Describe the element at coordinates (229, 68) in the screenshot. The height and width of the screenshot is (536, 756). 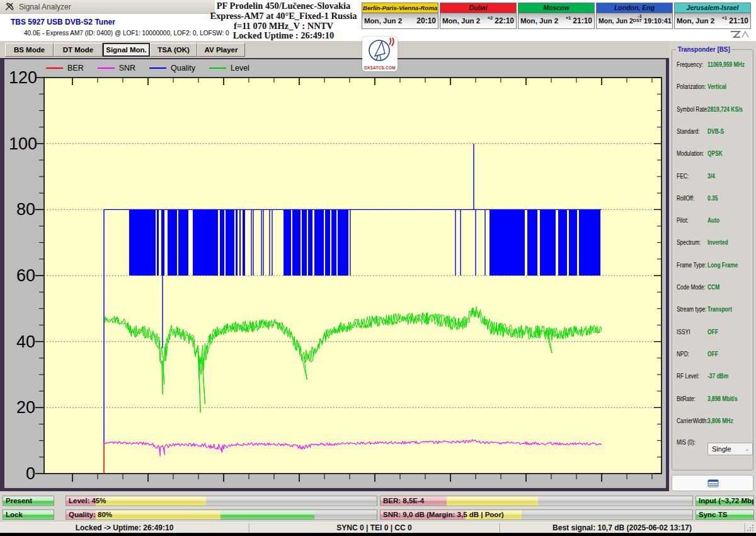
I see `legend-item-level: Level` at that location.